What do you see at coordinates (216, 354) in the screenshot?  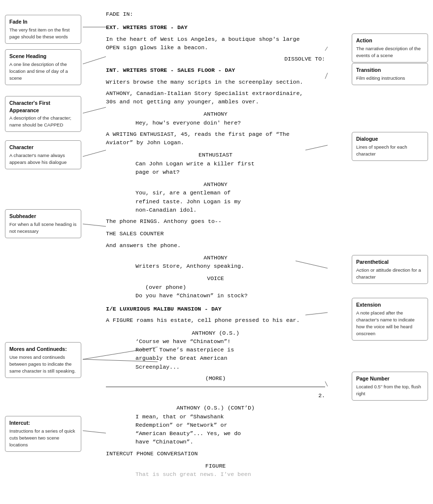 I see `dialogue-6: ‘Course we have “Chinatown”!Robert Towne…` at bounding box center [216, 354].